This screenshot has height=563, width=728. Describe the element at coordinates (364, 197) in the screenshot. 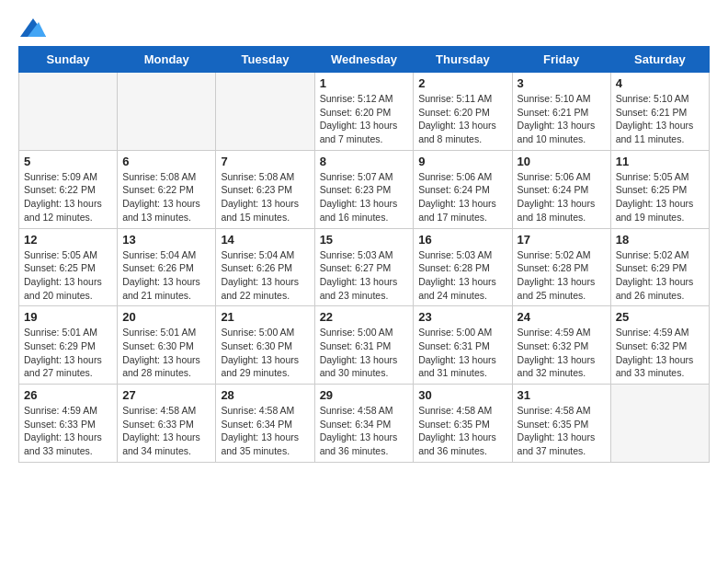

I see `day-info: Sunrise: 5:07 AM Sunset: 6:23 PM Dayligh…` at that location.